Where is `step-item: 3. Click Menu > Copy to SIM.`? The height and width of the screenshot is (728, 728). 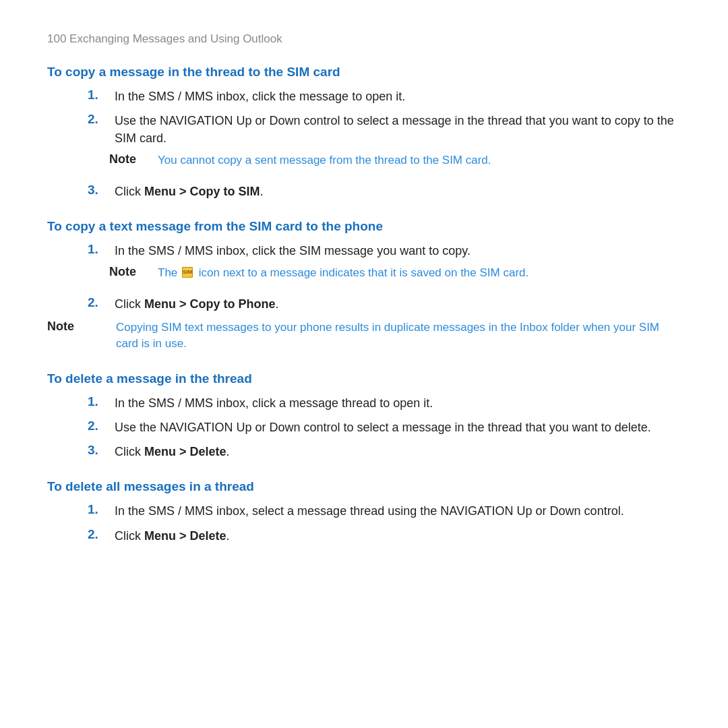
step-item: 3. Click Menu > Copy to SIM. is located at coordinates (364, 191).